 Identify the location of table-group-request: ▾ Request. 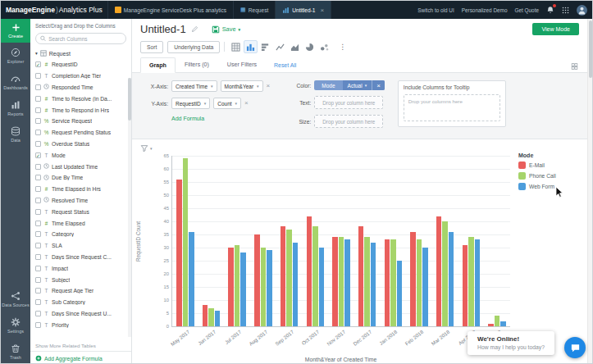
(80, 53).